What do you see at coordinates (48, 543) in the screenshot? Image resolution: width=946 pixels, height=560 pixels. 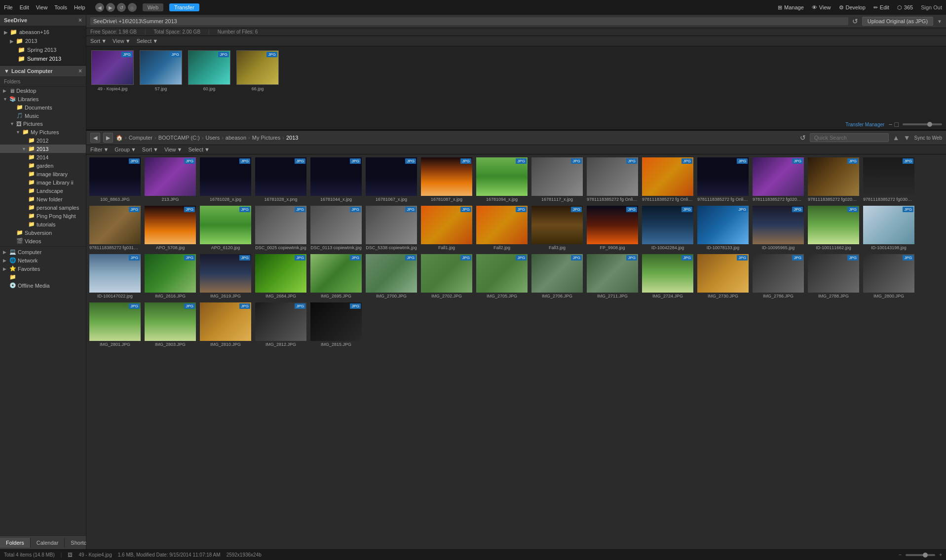 I see `tab-calendar: Calendar` at bounding box center [48, 543].